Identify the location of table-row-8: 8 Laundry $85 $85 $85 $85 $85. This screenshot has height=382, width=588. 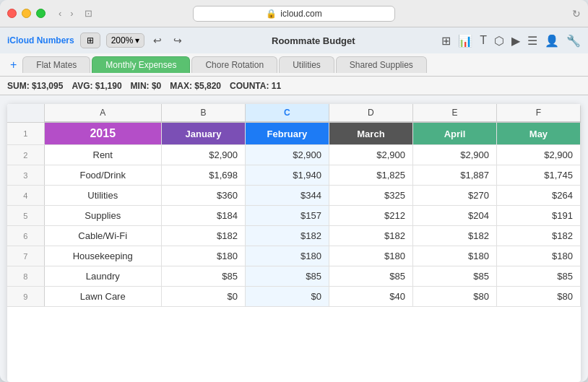
(294, 277).